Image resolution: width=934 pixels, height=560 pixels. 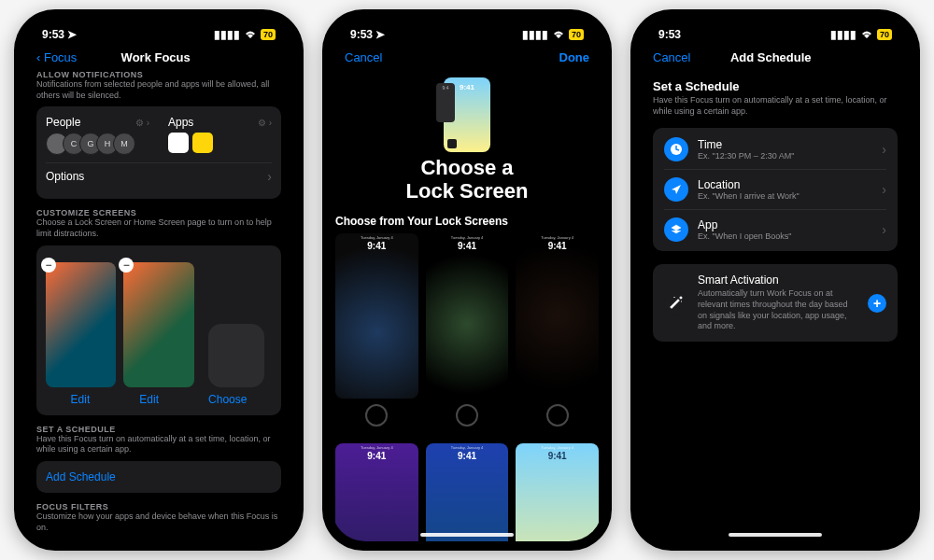 What do you see at coordinates (159, 325) in the screenshot?
I see `home-screen-thumb: −` at bounding box center [159, 325].